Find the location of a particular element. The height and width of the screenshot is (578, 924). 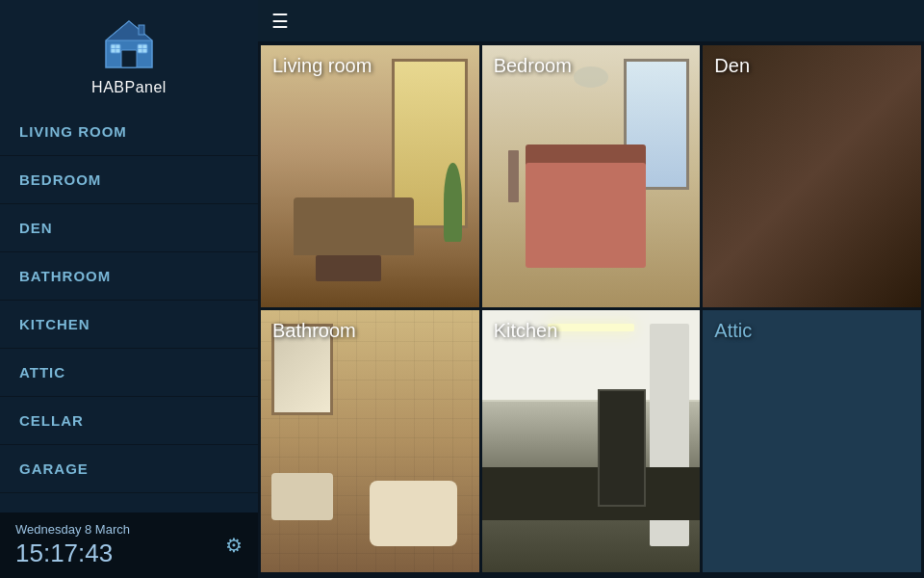

sidebar-footer: Wednesday 8 March 15:17:43 ⚙ is located at coordinates (129, 545).